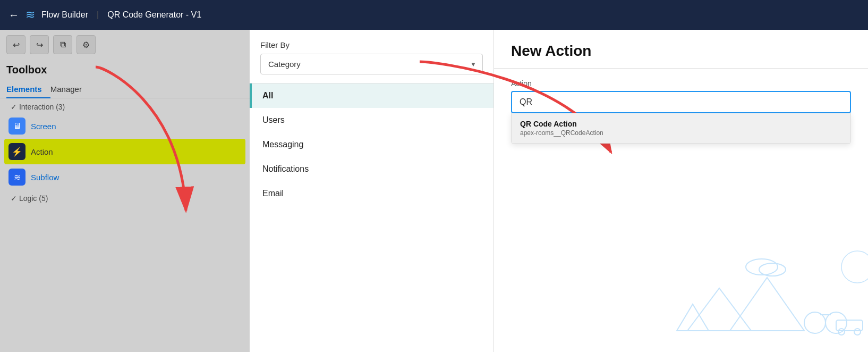 This screenshot has width=868, height=352. Describe the element at coordinates (125, 45) in the screenshot. I see `toolbar: ↩ ↪ ⧉ ⚙` at that location.